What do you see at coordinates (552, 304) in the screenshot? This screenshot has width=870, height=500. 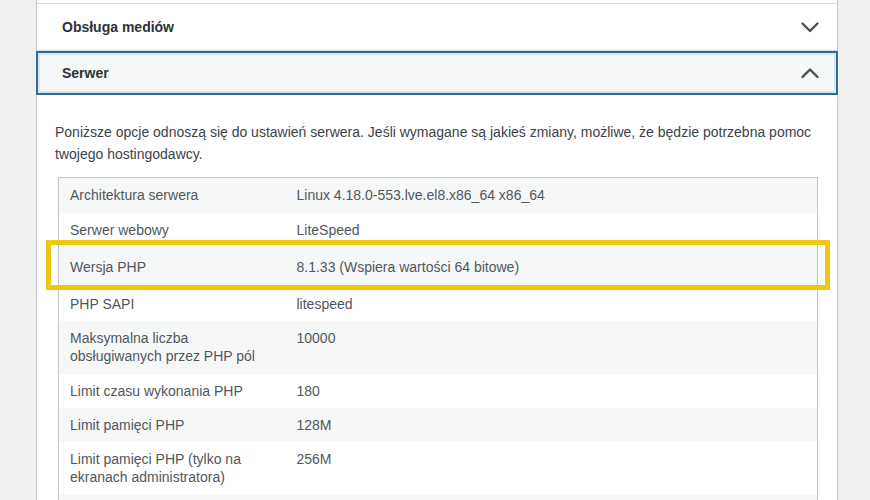 I see `row-value: litespeed` at bounding box center [552, 304].